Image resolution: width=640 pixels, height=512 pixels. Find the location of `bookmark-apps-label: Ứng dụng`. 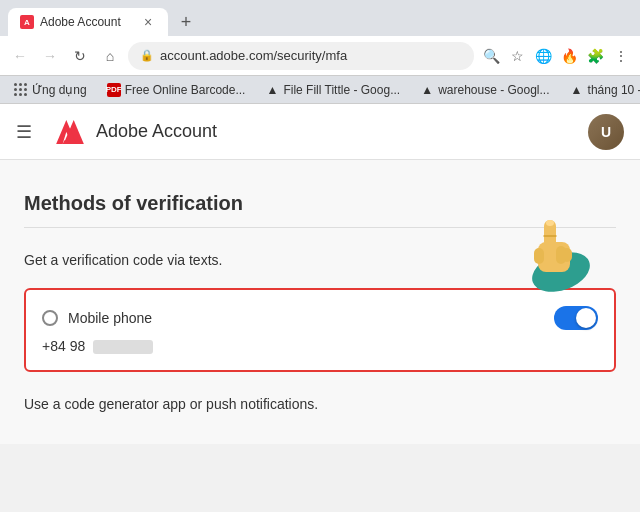

bookmark-apps-label: Ứng dụng is located at coordinates (60, 90).